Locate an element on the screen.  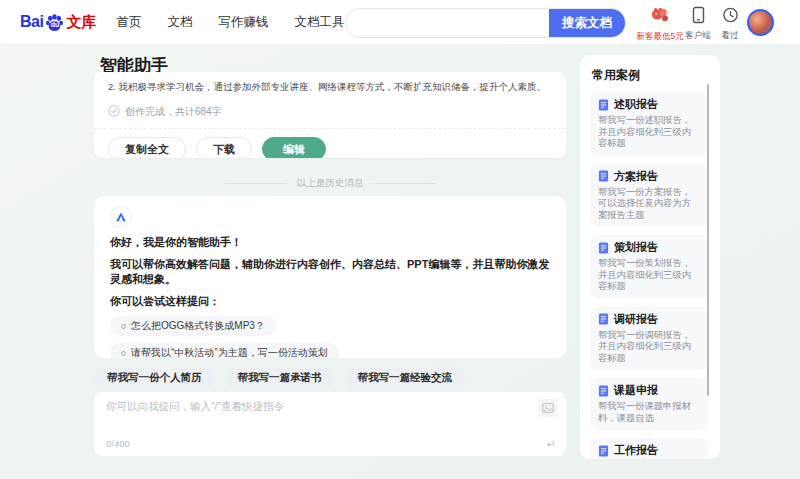
generation-result-card: 2. 我积极寻求学习机会，通过参加外部专业讲座、网络课程等方式，不断扩充知识储备… is located at coordinates (330, 115).